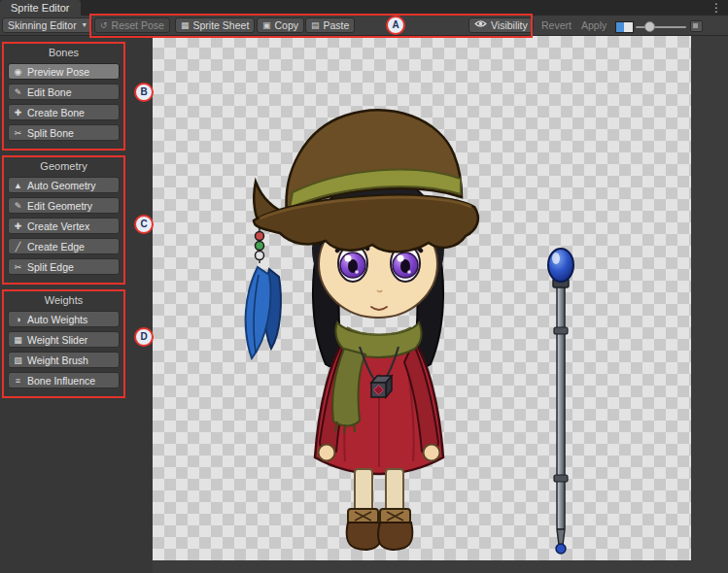 This screenshot has height=573, width=728. I want to click on edit-bone-icon: ✎, so click(17, 92).